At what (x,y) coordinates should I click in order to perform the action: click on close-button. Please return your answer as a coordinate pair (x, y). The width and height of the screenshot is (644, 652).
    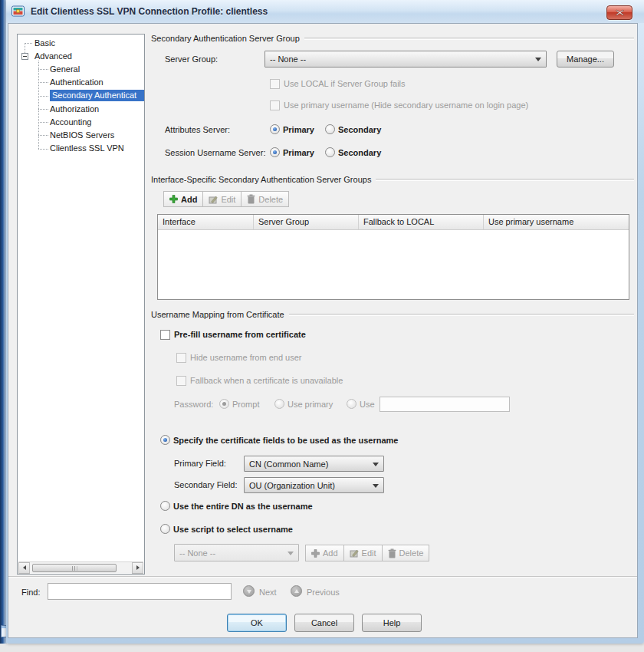
    Looking at the image, I should click on (619, 12).